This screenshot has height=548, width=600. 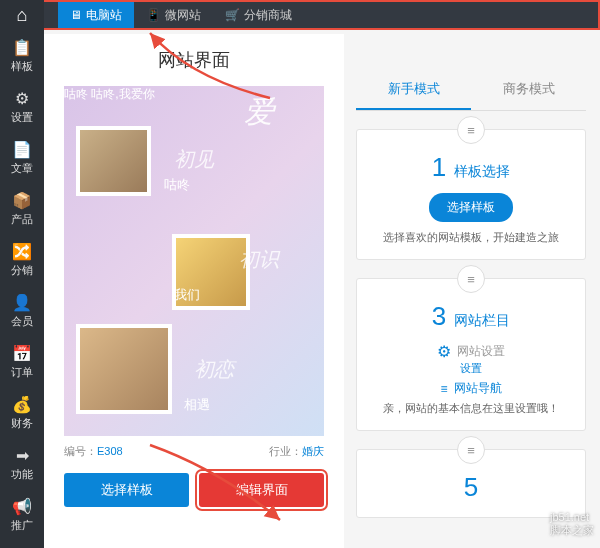 I want to click on step-number: 1, so click(x=439, y=168).